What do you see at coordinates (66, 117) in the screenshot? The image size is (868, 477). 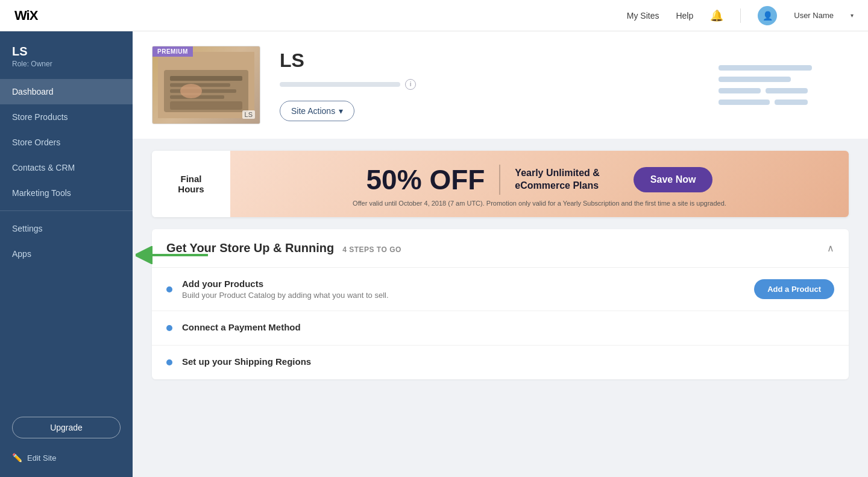 I see `sidebar-item-store-products: Store Products` at bounding box center [66, 117].